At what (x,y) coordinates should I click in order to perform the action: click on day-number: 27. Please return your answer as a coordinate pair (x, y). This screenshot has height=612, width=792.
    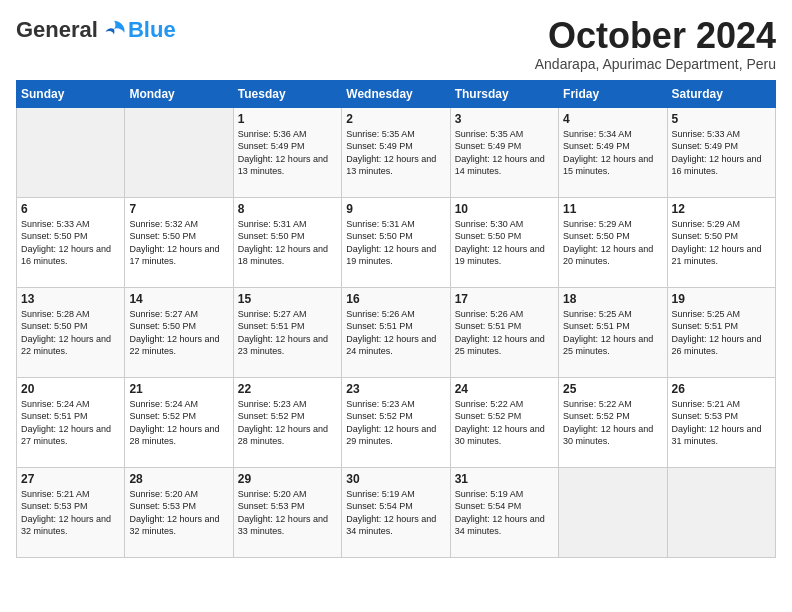
    Looking at the image, I should click on (70, 479).